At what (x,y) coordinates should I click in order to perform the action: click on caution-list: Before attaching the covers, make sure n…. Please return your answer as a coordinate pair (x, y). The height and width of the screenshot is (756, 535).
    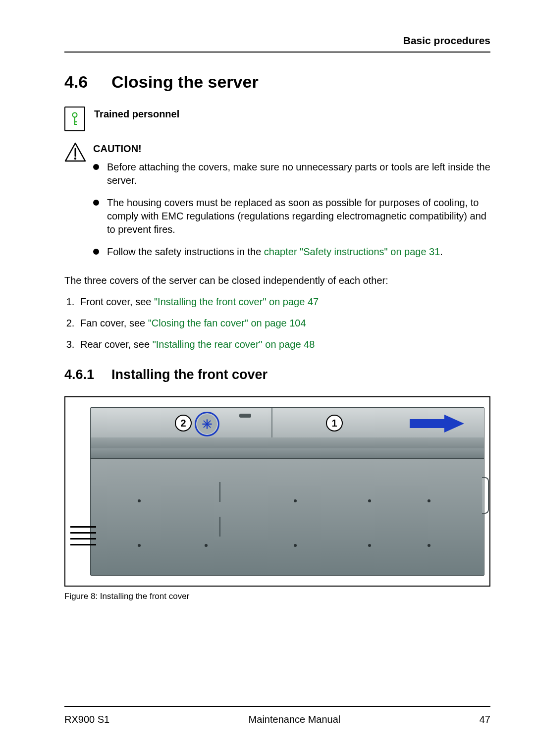
    Looking at the image, I should click on (292, 210).